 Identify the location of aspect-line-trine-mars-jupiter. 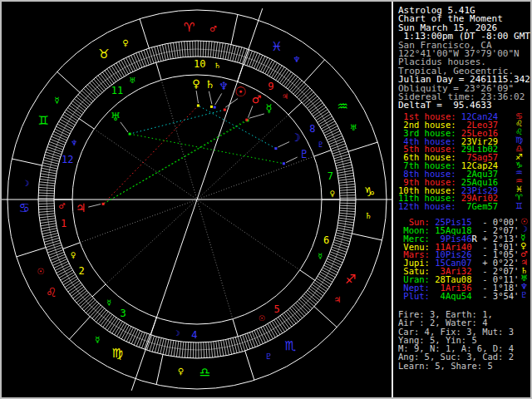
(175, 161).